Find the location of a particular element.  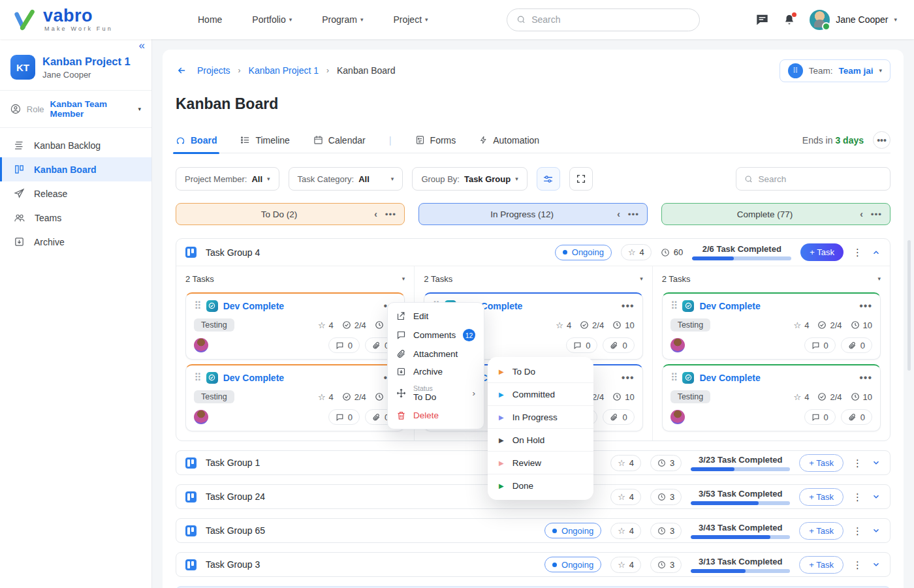

column-header-in-progress: In Progress (12) ‹ ••• is located at coordinates (533, 214).